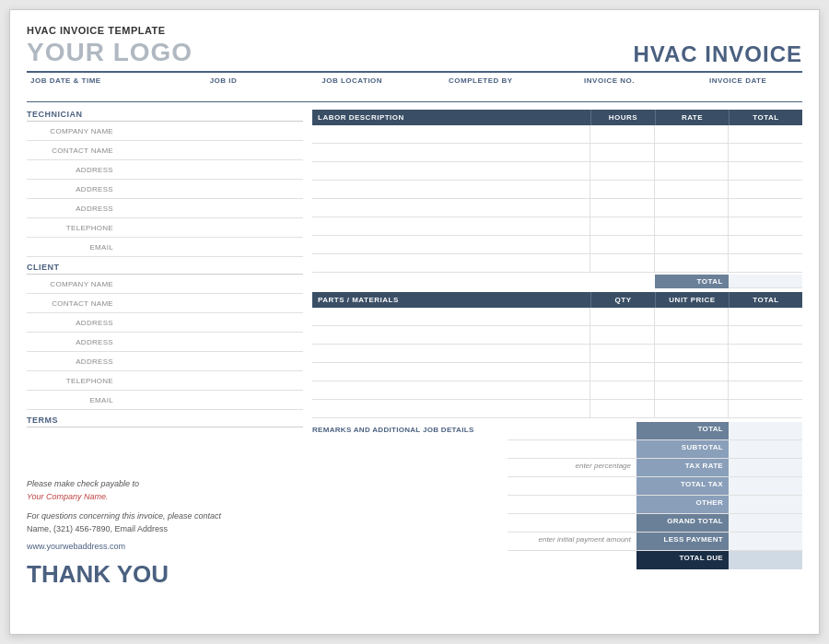 The image size is (829, 644). What do you see at coordinates (683, 450) in the screenshot?
I see `summary-subtotal-label: SUBTOTAL` at bounding box center [683, 450].